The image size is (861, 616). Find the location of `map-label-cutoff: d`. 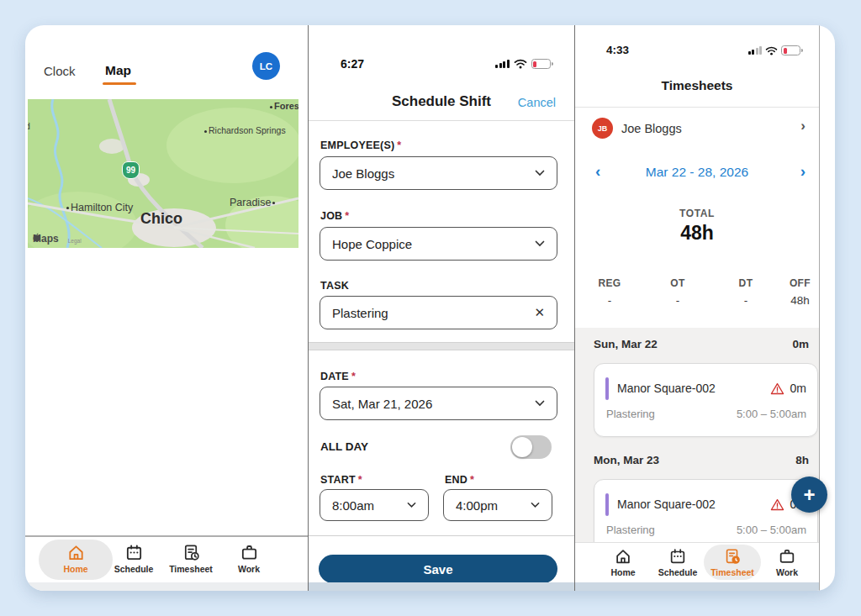

map-label-cutoff: d is located at coordinates (29, 126).